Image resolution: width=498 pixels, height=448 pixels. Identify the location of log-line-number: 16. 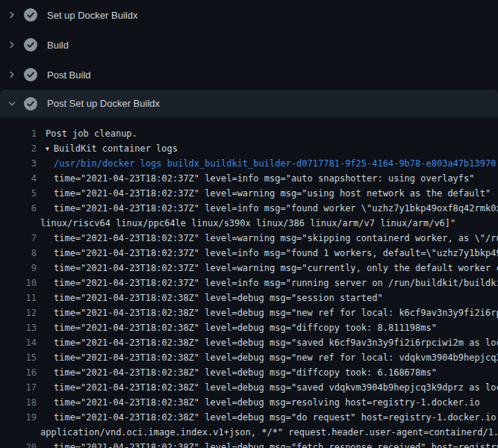
(18, 373).